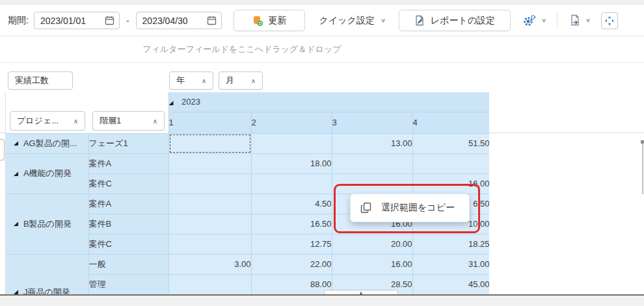  Describe the element at coordinates (420, 21) in the screenshot. I see `report-edit-icon` at that location.